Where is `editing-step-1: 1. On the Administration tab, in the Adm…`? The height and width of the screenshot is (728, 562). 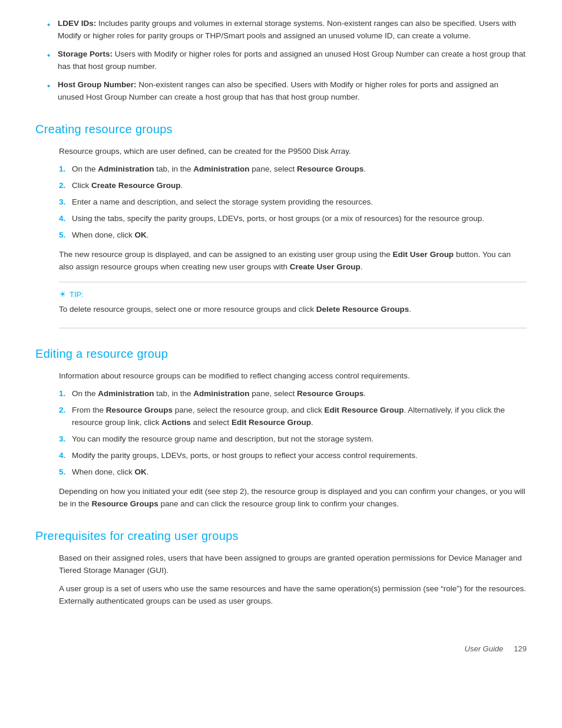
editing-step-1: 1. On the Administration tab, in the Adm… is located at coordinates (293, 394).